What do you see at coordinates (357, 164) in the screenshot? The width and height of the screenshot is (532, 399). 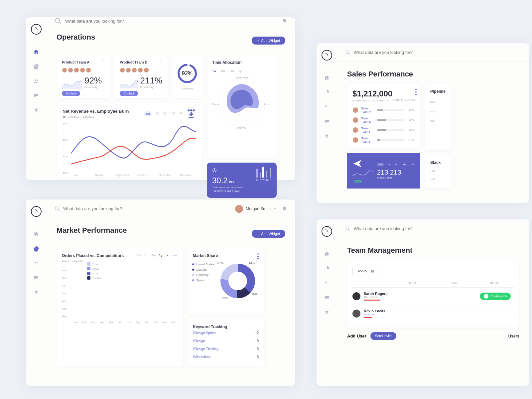 I see `send-icon` at bounding box center [357, 164].